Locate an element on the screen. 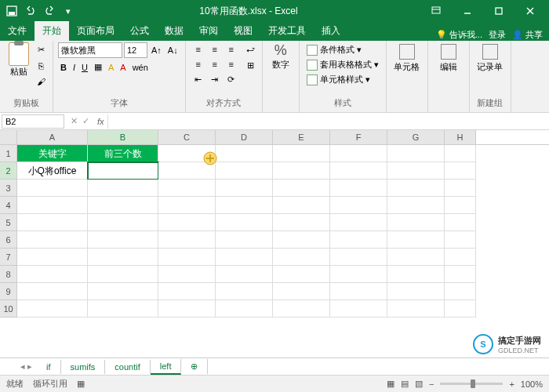  fill-color-icon: A is located at coordinates (111, 67).